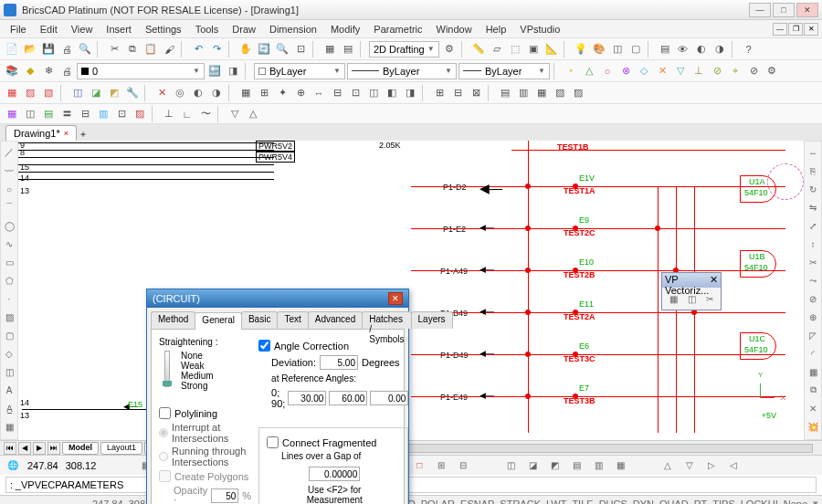  What do you see at coordinates (246, 93) in the screenshot?
I see `vp-icon12: ▦` at bounding box center [246, 93].